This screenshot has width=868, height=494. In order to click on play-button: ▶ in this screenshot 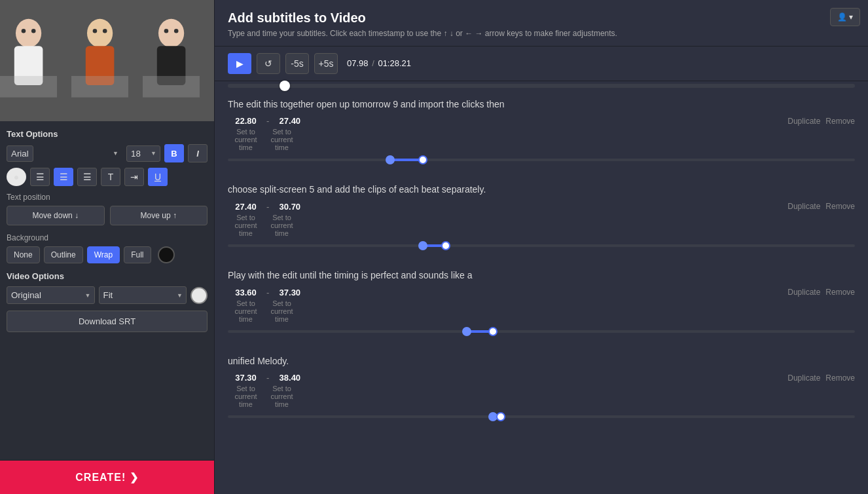, I will do `click(240, 64)`.